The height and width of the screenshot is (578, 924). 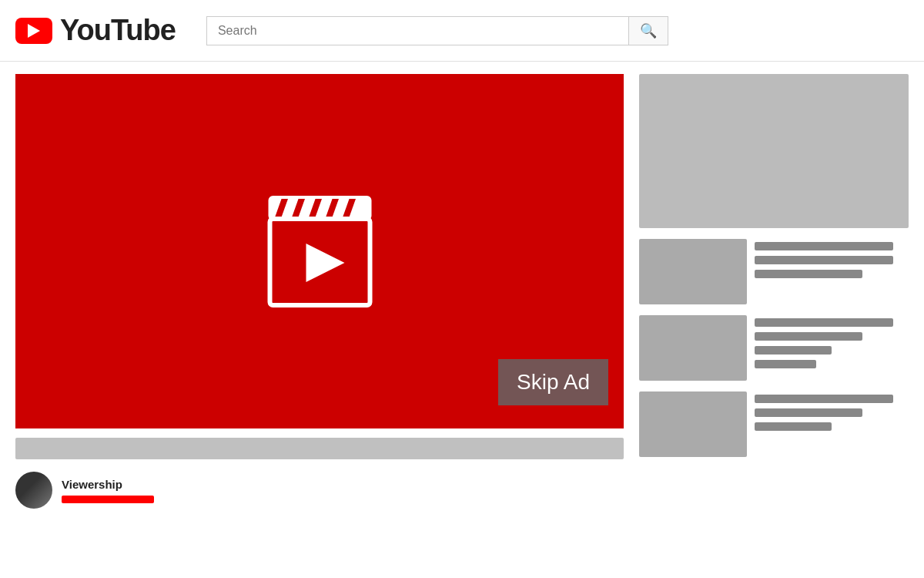 What do you see at coordinates (34, 31) in the screenshot?
I see `youtube-logo-icon` at bounding box center [34, 31].